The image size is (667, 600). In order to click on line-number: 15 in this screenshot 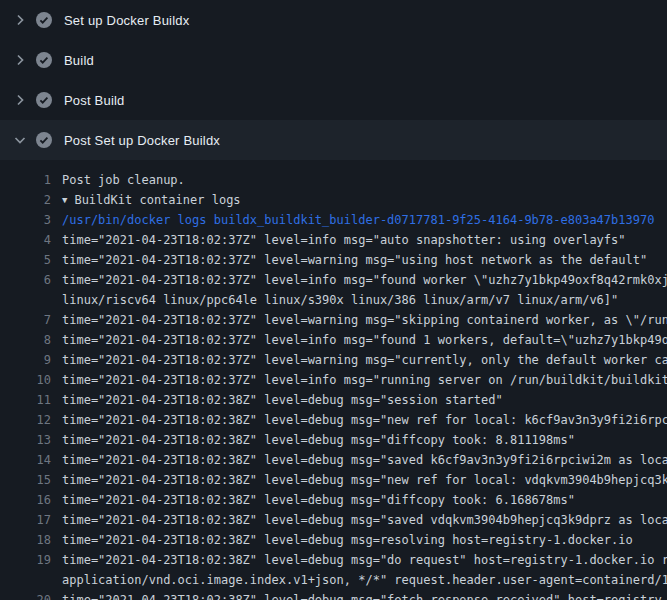, I will do `click(26, 480)`.